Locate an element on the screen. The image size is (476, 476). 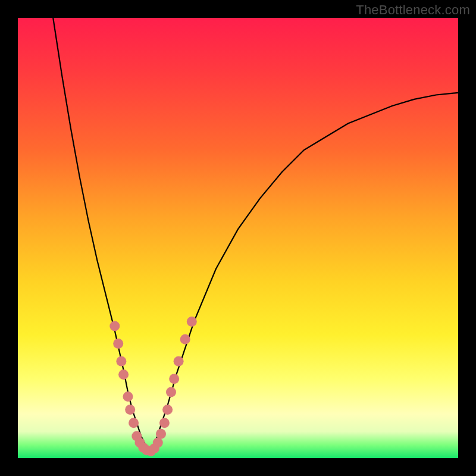
dot-layer is located at coordinates (153, 387).